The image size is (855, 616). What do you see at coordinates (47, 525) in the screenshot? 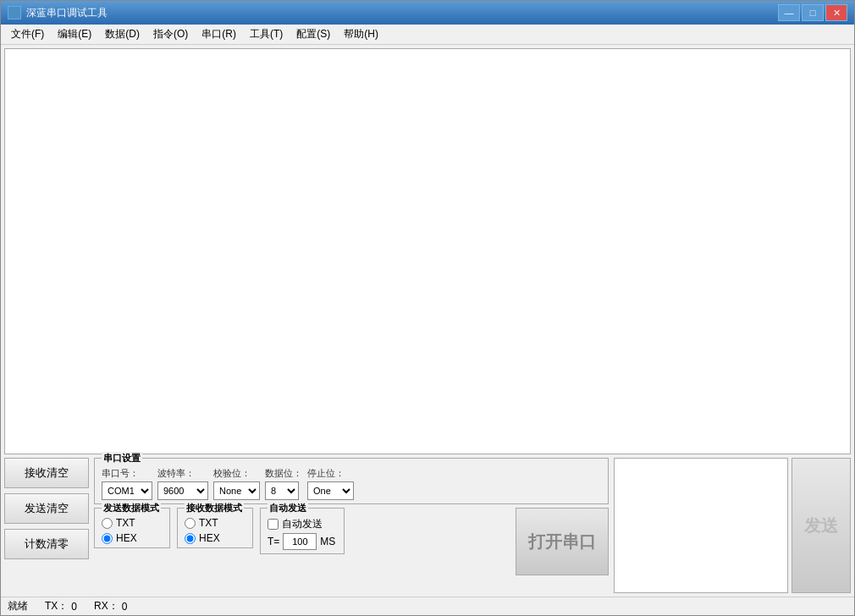
I see `left-buttons: 接收清空 发送清空 计数清零` at bounding box center [47, 525].